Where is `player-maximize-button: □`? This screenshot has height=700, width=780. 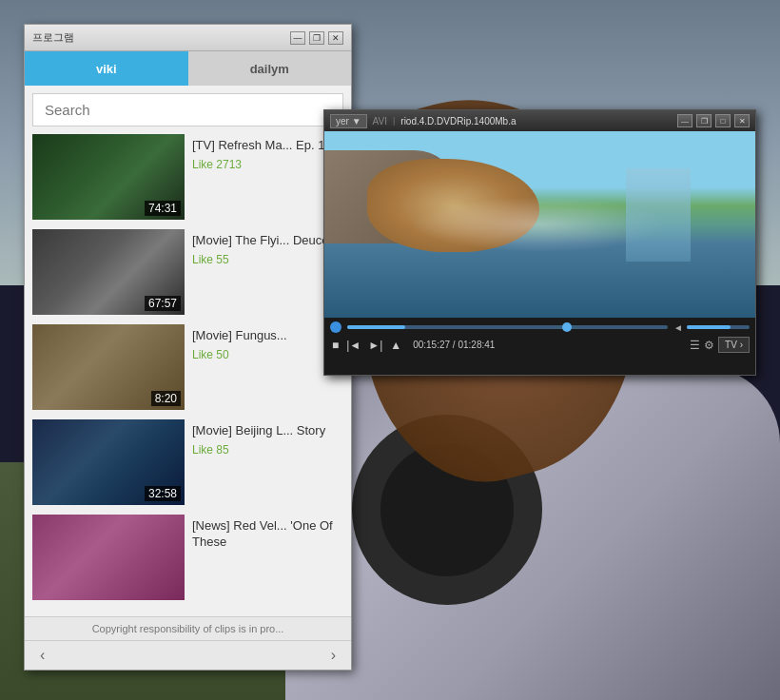 player-maximize-button: □ is located at coordinates (723, 121).